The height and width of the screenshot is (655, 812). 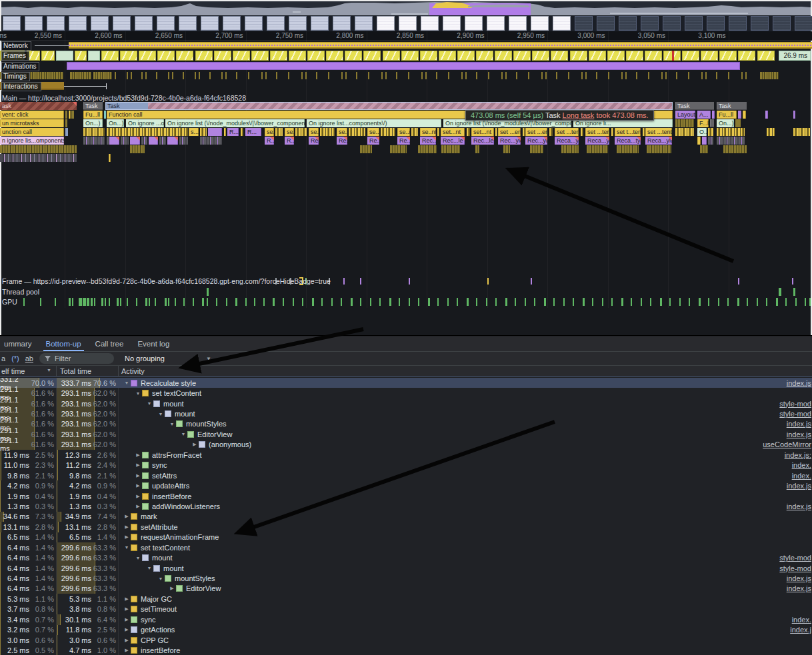 What do you see at coordinates (406, 36) in the screenshot?
I see `timeline-ruler: ms2,550 ms2,600 ms2,650 ms2,700 ms2,750 …` at bounding box center [406, 36].